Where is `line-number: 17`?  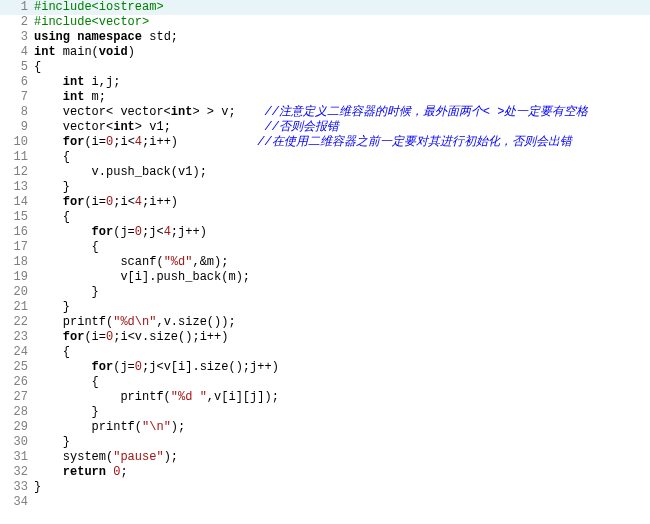
line-number: 17 is located at coordinates (17, 248).